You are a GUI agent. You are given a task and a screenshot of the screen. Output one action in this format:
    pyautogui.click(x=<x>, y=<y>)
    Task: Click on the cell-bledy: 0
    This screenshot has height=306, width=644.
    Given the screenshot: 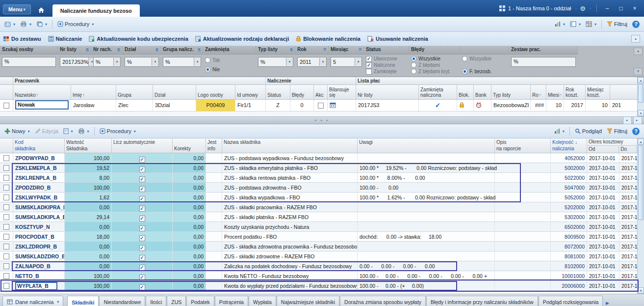 What is the action you would take?
    pyautogui.click(x=302, y=106)
    